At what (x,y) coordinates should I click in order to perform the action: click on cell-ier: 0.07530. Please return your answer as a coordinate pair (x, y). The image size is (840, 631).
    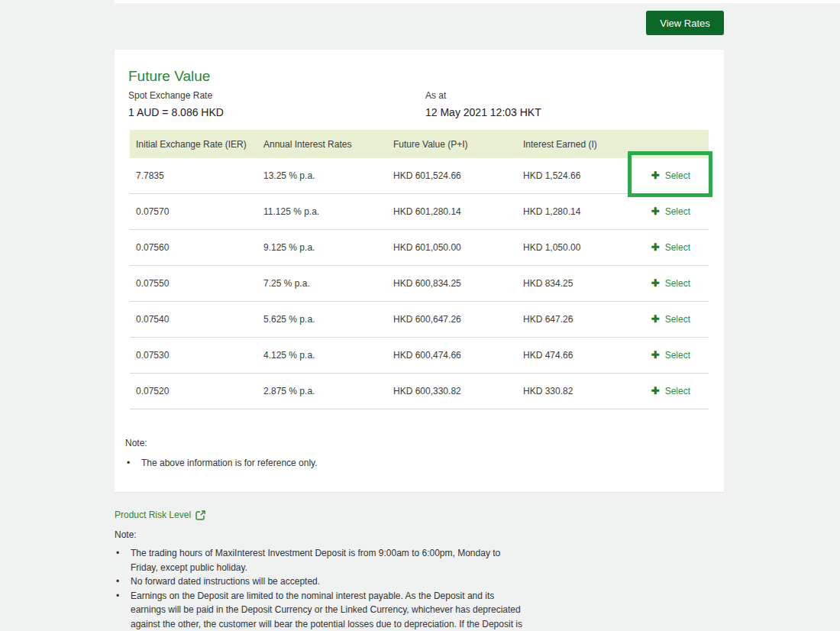
    Looking at the image, I should click on (194, 355).